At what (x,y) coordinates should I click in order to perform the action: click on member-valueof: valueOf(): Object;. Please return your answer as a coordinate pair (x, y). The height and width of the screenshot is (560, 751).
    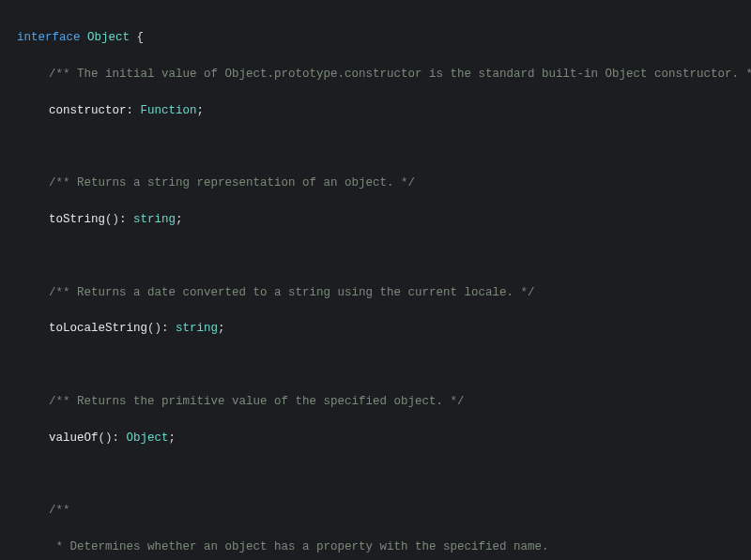
    Looking at the image, I should click on (96, 439).